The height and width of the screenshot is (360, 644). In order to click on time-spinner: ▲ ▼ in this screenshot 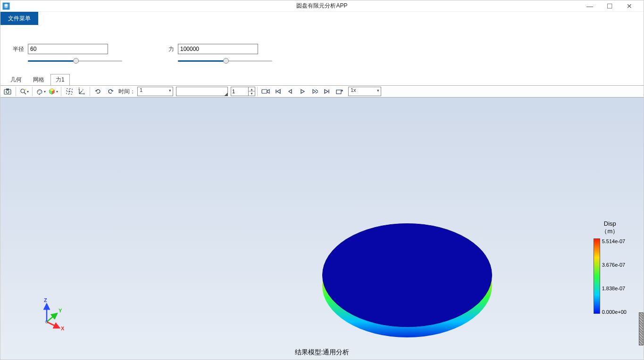, I will do `click(243, 91)`.